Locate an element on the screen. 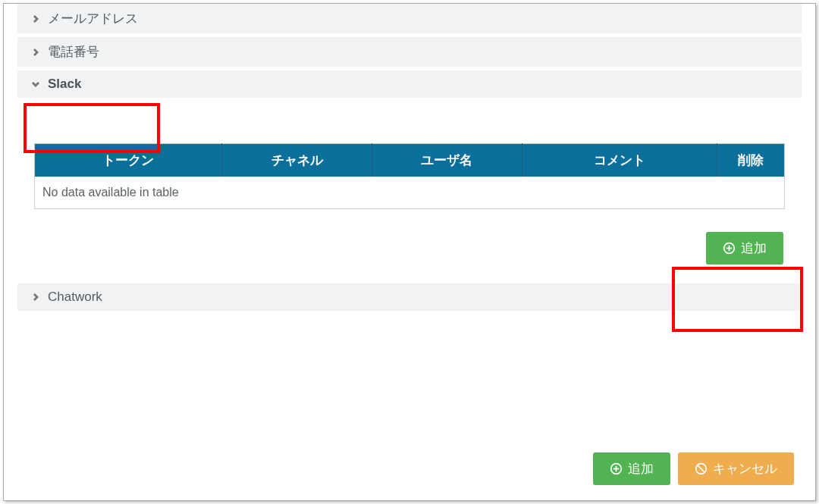  chevron-down-icon is located at coordinates (36, 84).